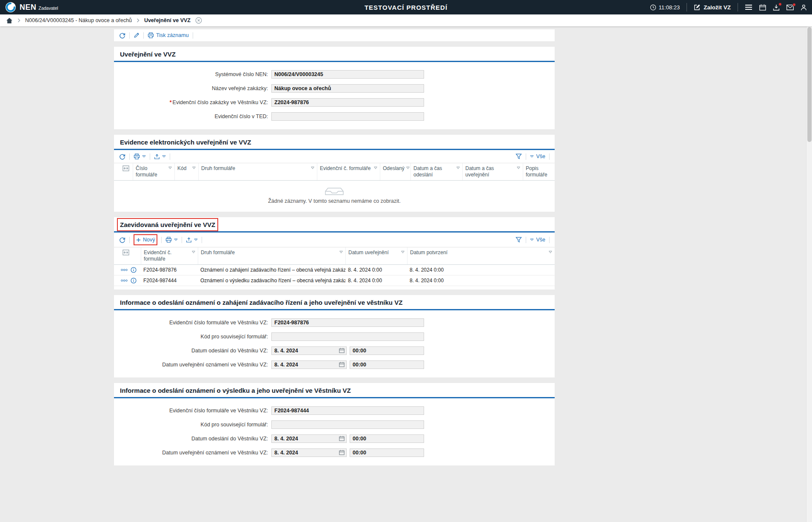 This screenshot has height=522, width=812. What do you see at coordinates (169, 281) in the screenshot?
I see `cell-form-number: F2024-987444` at bounding box center [169, 281].